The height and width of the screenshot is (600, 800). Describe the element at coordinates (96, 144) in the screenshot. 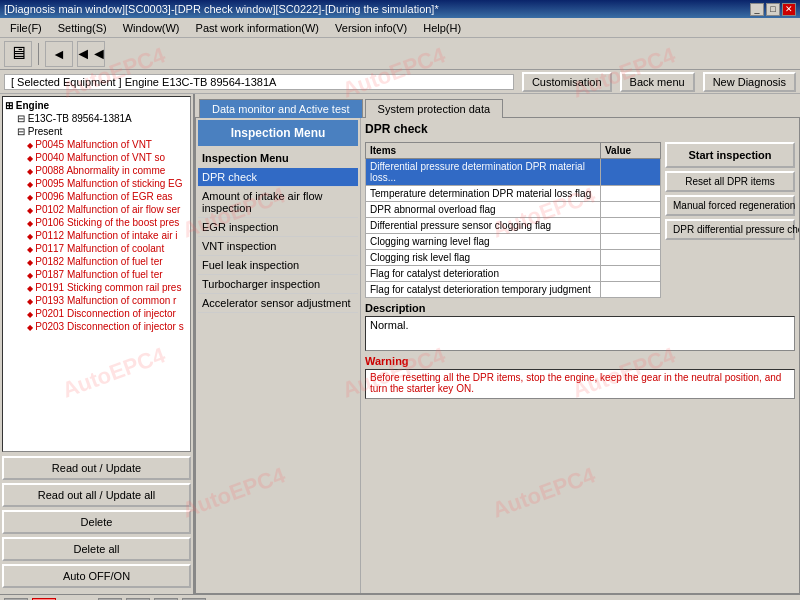

I see `list-item: P0045 Malfunction of VNT` at that location.